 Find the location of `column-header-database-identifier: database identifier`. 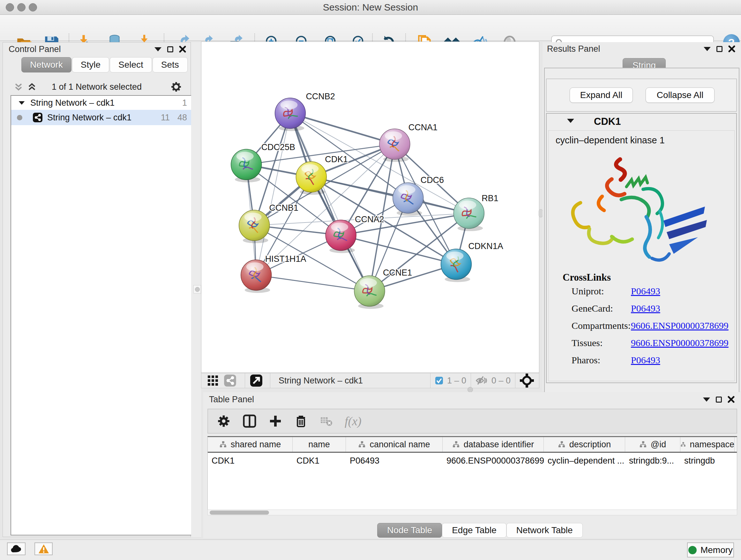

column-header-database-identifier: database identifier is located at coordinates (493, 444).